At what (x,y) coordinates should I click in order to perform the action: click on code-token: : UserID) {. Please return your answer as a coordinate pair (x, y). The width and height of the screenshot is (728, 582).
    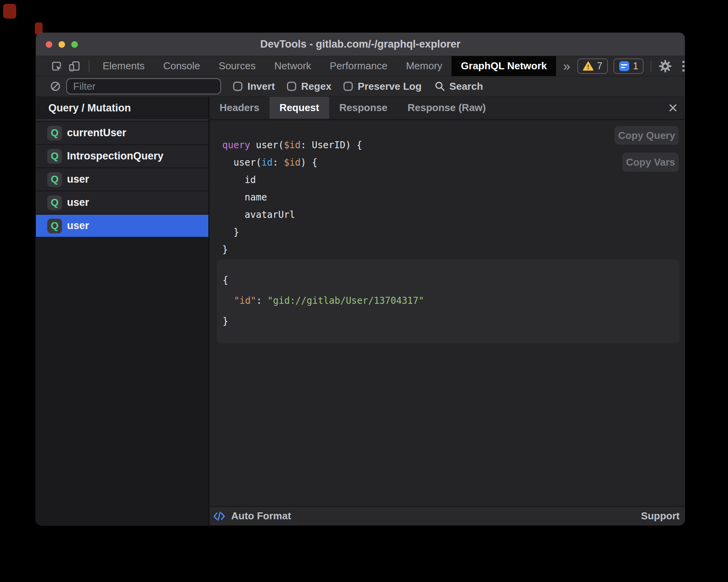
    Looking at the image, I should click on (331, 145).